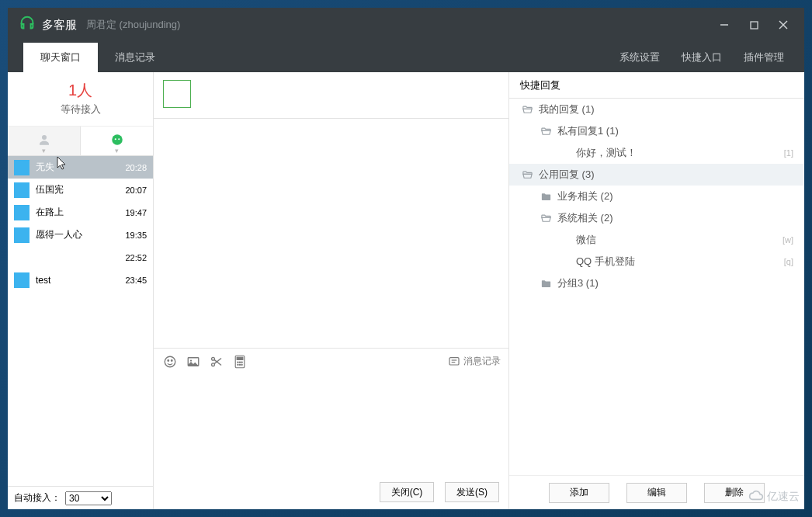  What do you see at coordinates (789, 153) in the screenshot?
I see `tree-shortcut: [1]` at bounding box center [789, 153].